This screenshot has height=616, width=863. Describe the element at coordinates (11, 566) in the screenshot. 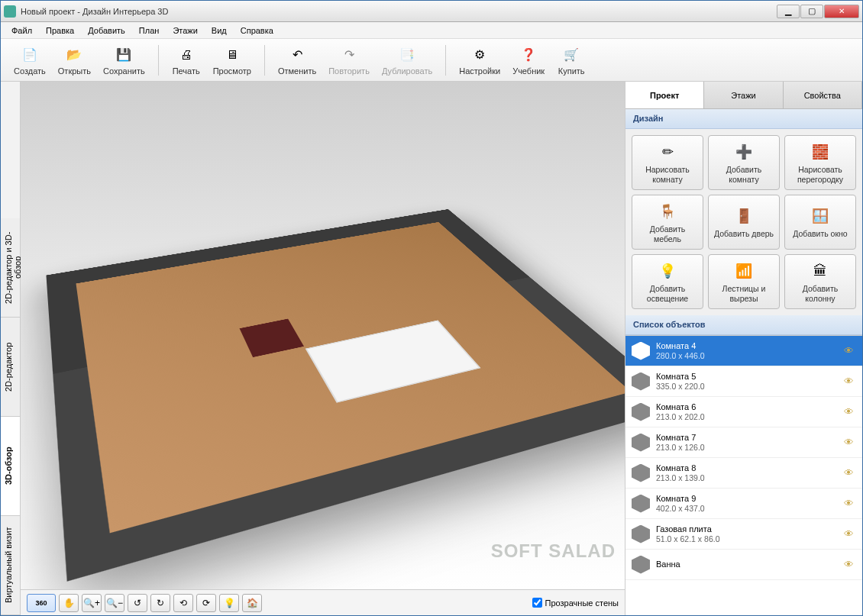

I see `vertical-tab-0: Виртуальный визит` at that location.